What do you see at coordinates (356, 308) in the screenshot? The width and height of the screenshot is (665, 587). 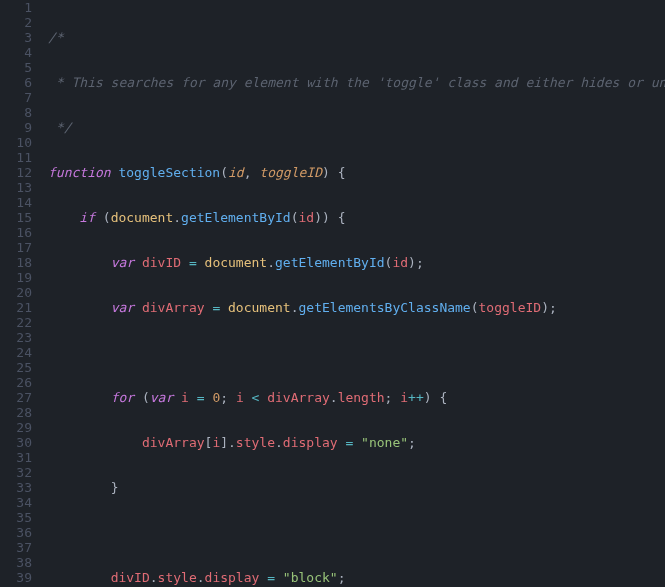 I see `code-line: var divArray = document.getElementsByCla…` at bounding box center [356, 308].